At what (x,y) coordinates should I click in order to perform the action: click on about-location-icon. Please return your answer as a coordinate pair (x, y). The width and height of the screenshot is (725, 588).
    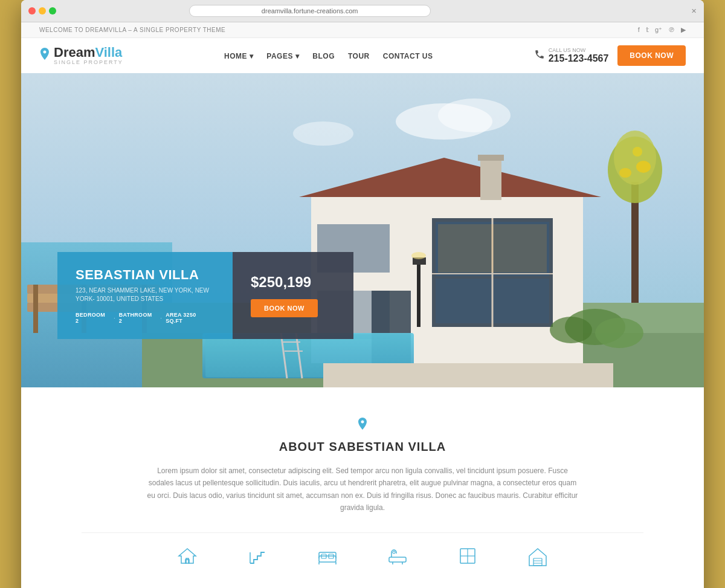
    Looking at the image, I should click on (362, 427).